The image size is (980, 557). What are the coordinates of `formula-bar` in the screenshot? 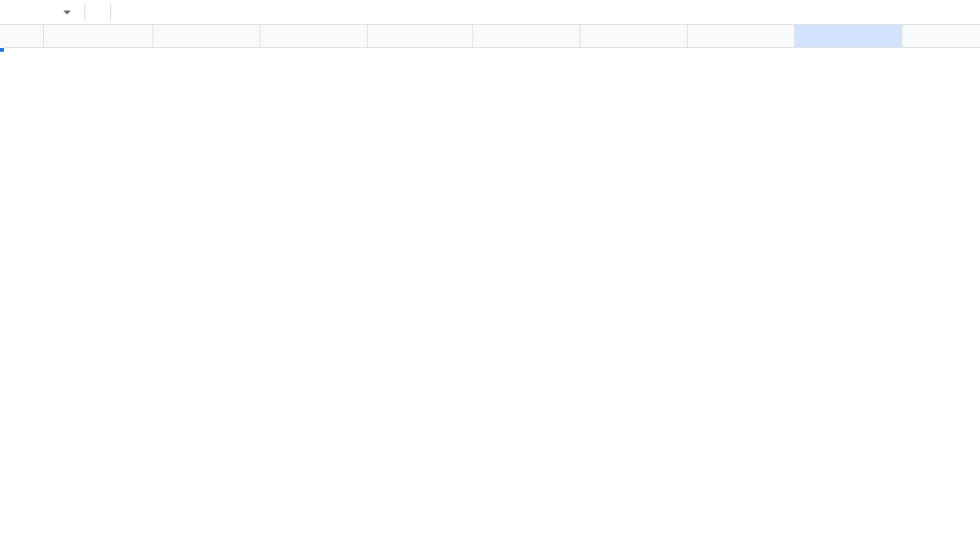 It's located at (490, 12).